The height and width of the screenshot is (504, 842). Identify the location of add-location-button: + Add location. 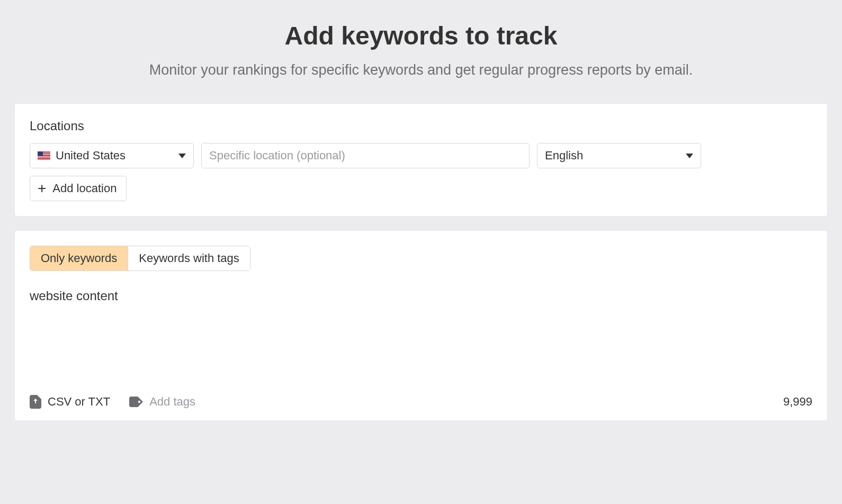
(78, 188).